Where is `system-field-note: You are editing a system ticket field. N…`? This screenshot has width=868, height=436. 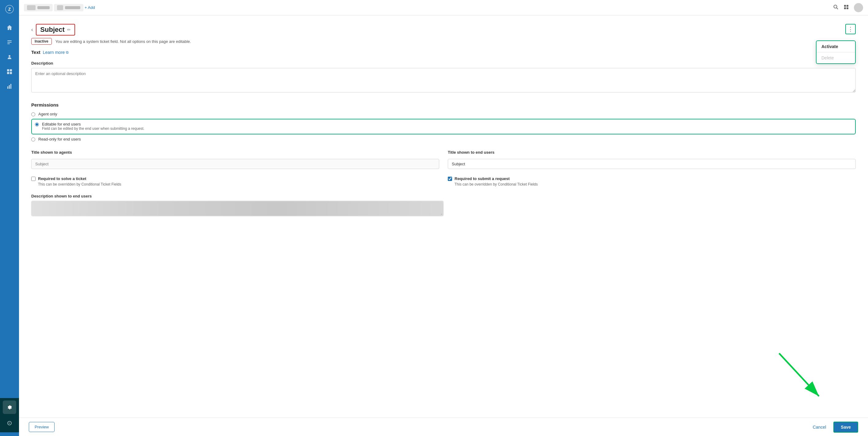 system-field-note: You are editing a system ticket field. N… is located at coordinates (123, 41).